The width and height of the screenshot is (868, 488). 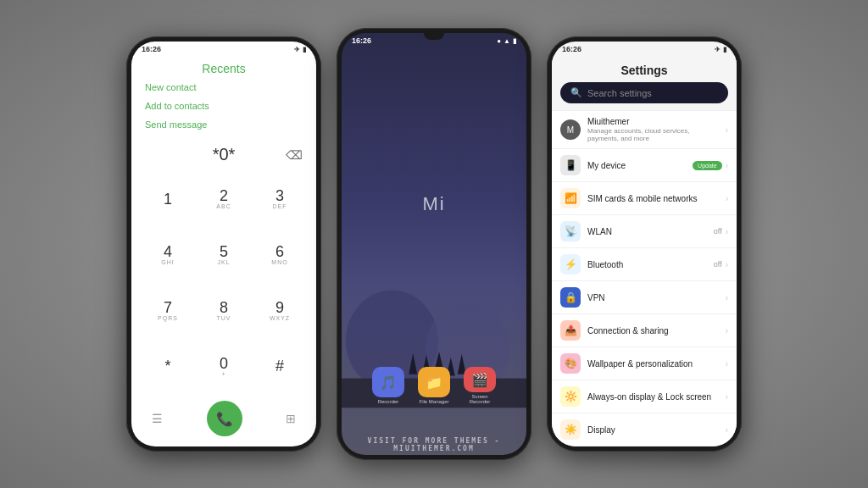 What do you see at coordinates (570, 264) in the screenshot?
I see `bluetooth-icon: ⚡` at bounding box center [570, 264].